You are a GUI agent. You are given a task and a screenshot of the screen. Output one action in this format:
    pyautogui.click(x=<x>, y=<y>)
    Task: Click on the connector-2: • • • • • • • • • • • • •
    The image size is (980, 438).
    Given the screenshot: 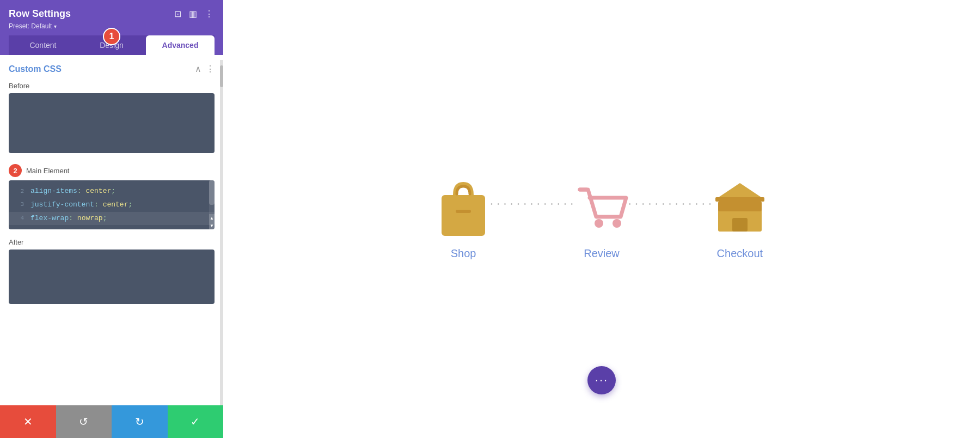 What is the action you would take?
    pyautogui.click(x=671, y=219)
    